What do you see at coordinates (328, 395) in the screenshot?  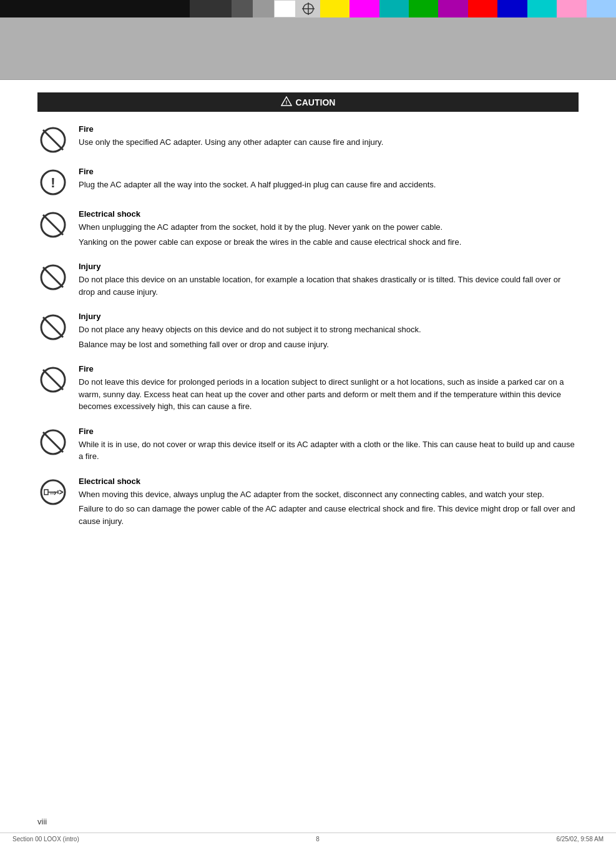 I see `warning-body-5: Do not leave this device for prolonged p…` at bounding box center [328, 395].